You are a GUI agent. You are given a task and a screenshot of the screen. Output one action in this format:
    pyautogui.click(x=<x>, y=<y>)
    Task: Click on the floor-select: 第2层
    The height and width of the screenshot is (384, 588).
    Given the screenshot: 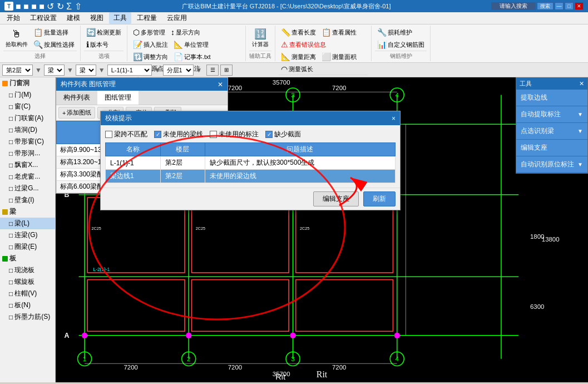 What is the action you would take?
    pyautogui.click(x=18, y=70)
    